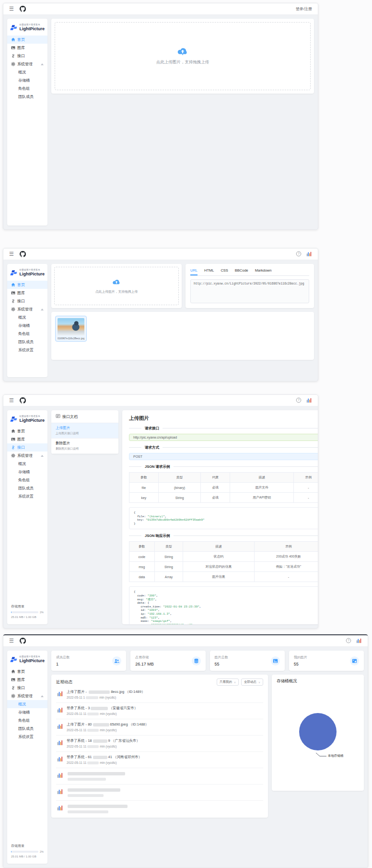 The image size is (372, 868). Describe the element at coordinates (250, 291) in the screenshot. I see `image-url-textarea: http://pic.xyaxw.cn/LightPicture/2022/05…` at that location.